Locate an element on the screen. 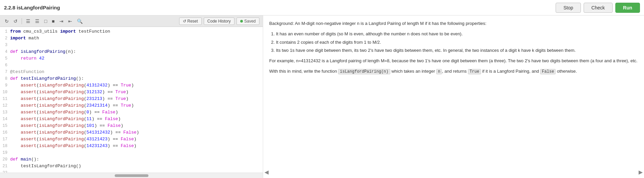 Image resolution: width=644 pixels, height=178 pixels. code-line-14: 14 assert(isLangfordPairing(11) == False… is located at coordinates (132, 119).